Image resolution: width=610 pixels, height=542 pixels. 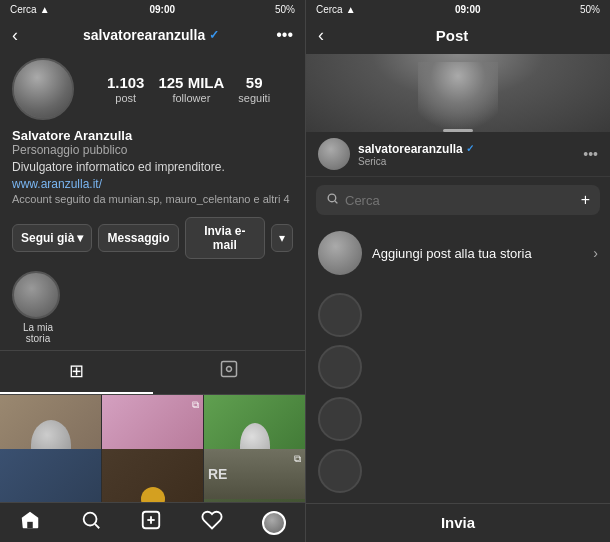 I want to click on story-add-label: Aggiungi post alla tua storia, so click(x=478, y=254).